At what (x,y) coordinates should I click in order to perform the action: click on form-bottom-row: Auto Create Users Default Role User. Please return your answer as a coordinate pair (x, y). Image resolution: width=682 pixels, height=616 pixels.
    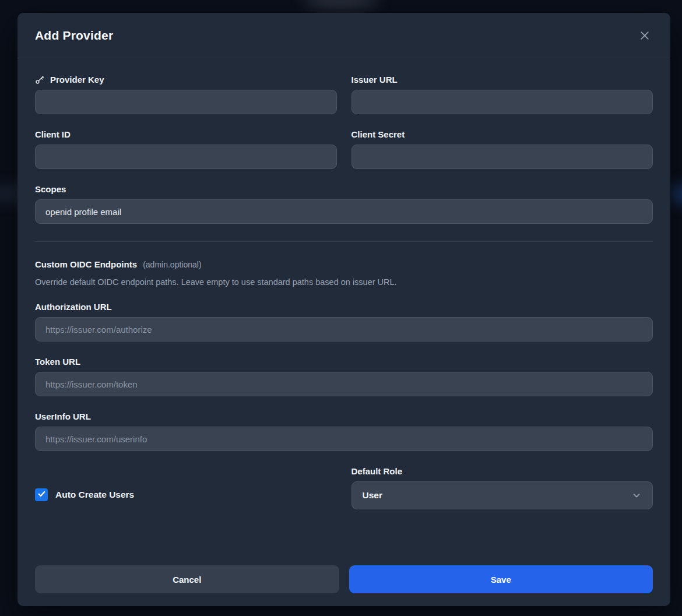
    Looking at the image, I should click on (344, 488).